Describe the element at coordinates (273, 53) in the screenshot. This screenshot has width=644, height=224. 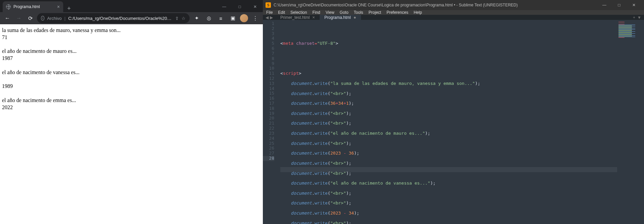
I see `lineno: 7` at that location.